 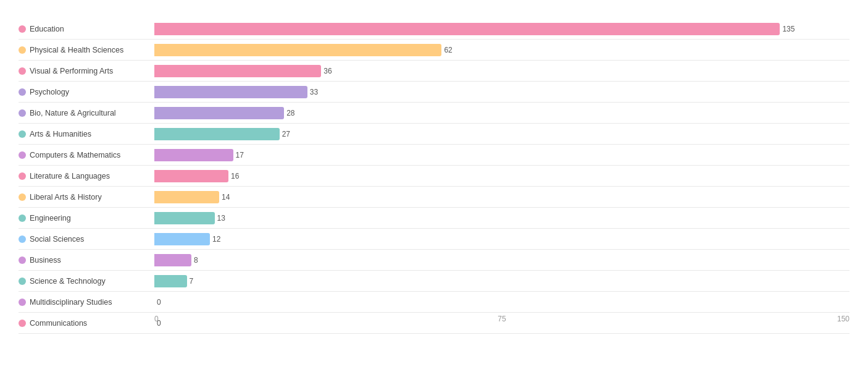 What do you see at coordinates (502, 29) in the screenshot?
I see `bar-track: 135` at bounding box center [502, 29].